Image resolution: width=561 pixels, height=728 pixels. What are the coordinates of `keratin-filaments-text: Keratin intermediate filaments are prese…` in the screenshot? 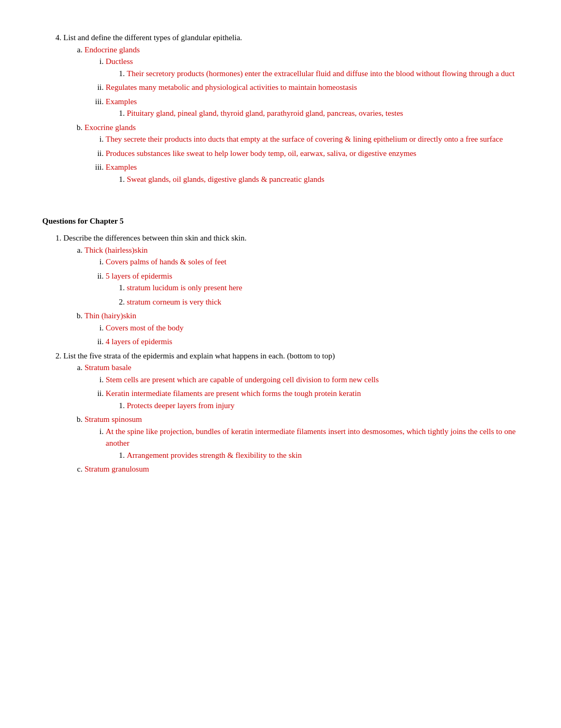 It's located at (233, 393).